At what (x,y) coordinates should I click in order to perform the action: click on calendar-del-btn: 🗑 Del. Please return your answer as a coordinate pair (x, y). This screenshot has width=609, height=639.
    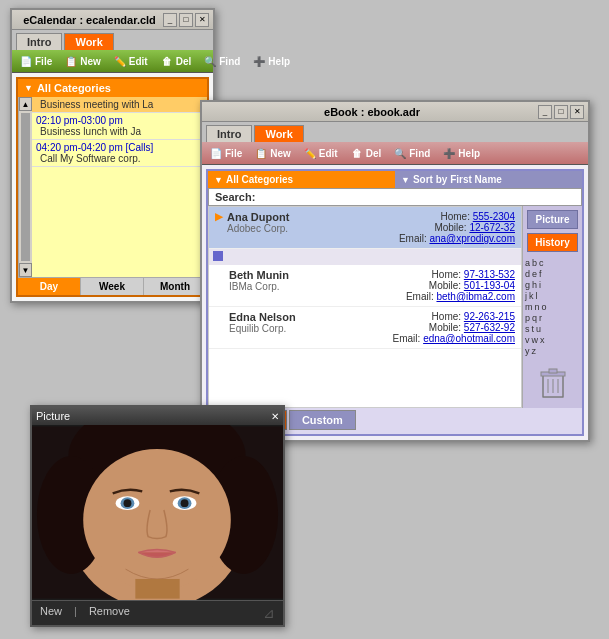
    Looking at the image, I should click on (176, 61).